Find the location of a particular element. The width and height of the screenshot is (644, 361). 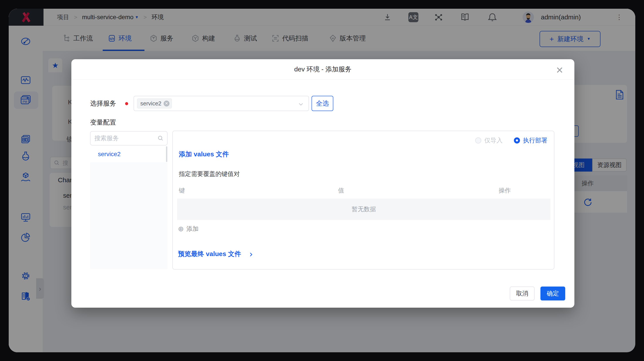

radio-deploy: 执行部署 is located at coordinates (531, 141).